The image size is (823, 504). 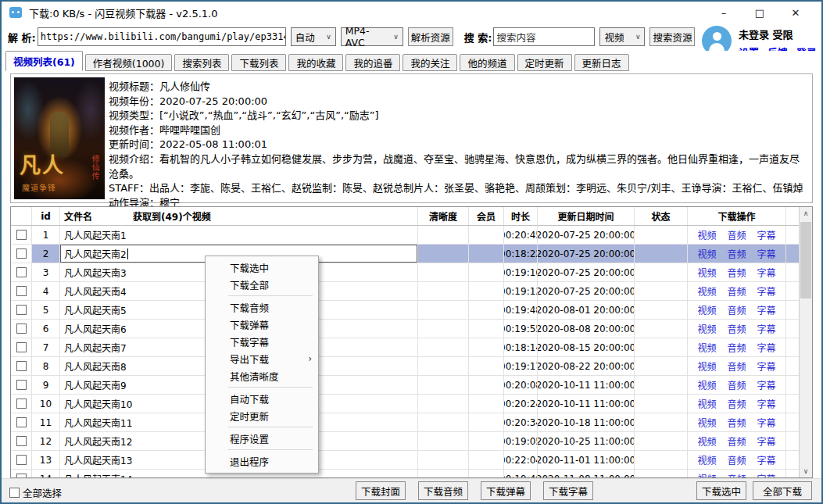 I want to click on table-row: 8 凡人风起天南8 00:19:17 2020-08-22 20:00:00 视…, so click(x=405, y=366).